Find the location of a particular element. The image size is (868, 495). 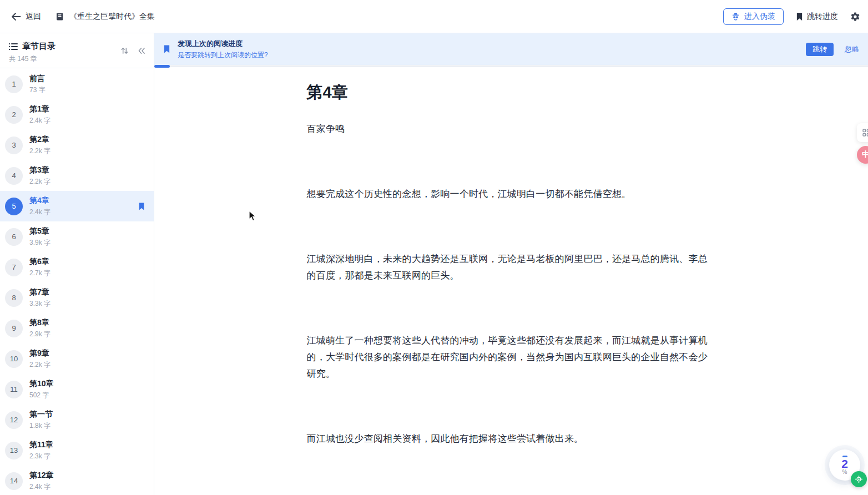

progress-percent-unit: % is located at coordinates (845, 472).